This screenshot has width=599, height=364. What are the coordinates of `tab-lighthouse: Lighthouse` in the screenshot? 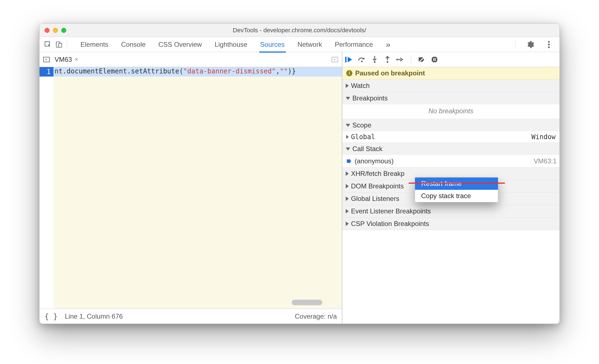 It's located at (231, 45).